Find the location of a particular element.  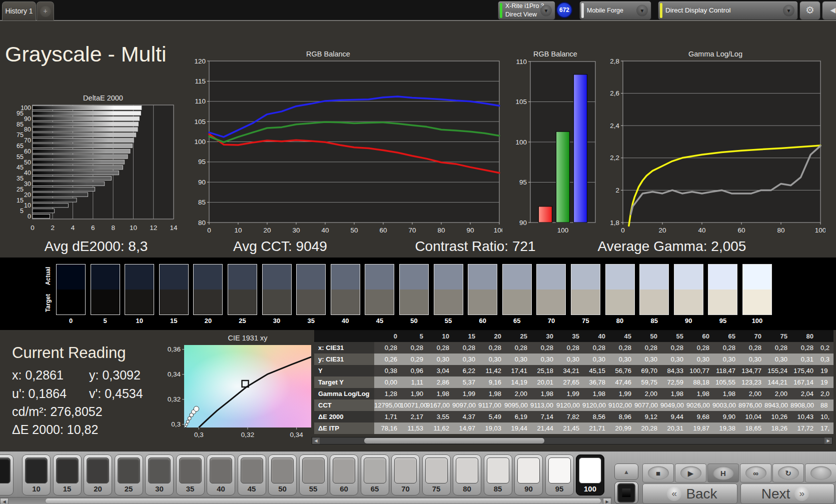

svg-text: 2,8 is located at coordinates (614, 62).